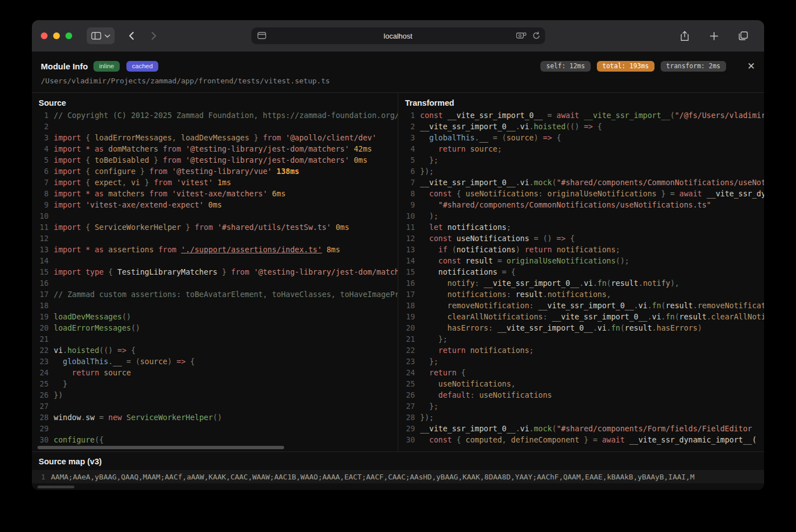 The image size is (796, 532). Describe the element at coordinates (407, 294) in the screenshot. I see `line-number: 17` at that location.